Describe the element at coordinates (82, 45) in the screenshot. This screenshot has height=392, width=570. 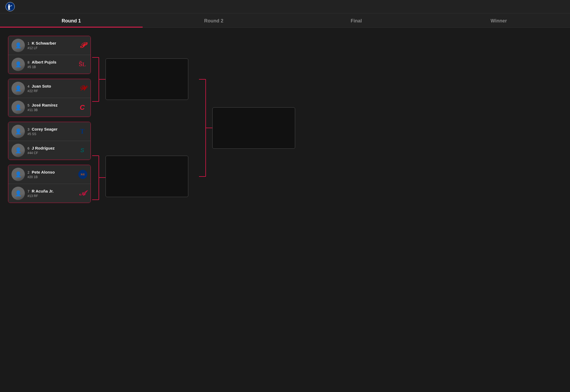
I see `logo-phillies: 𝒫` at that location.